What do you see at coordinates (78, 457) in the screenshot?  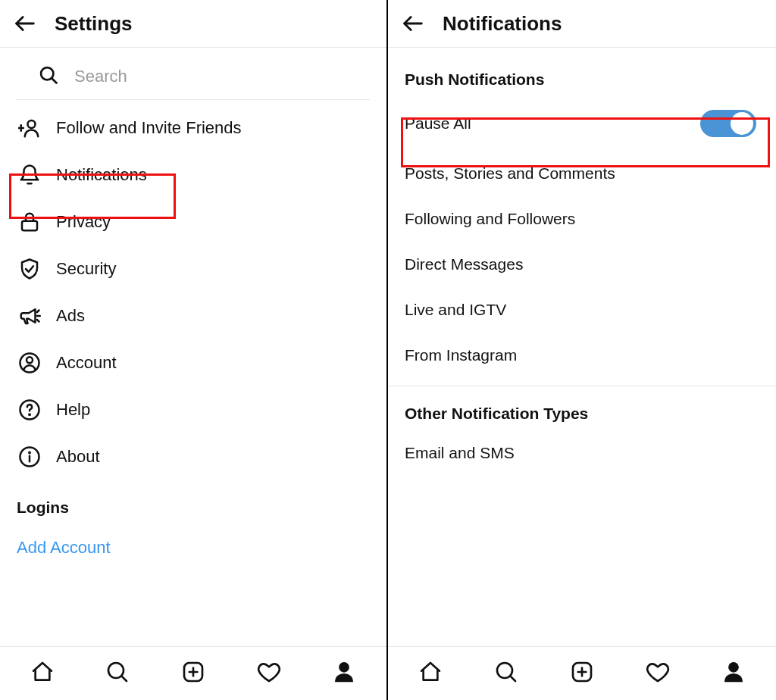 I see `settings-item-label: About` at bounding box center [78, 457].